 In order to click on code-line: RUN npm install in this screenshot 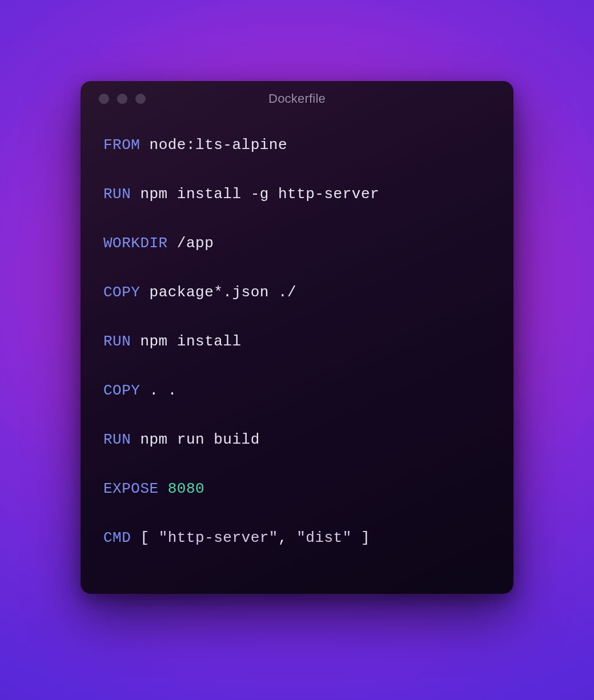, I will do `click(297, 341)`.